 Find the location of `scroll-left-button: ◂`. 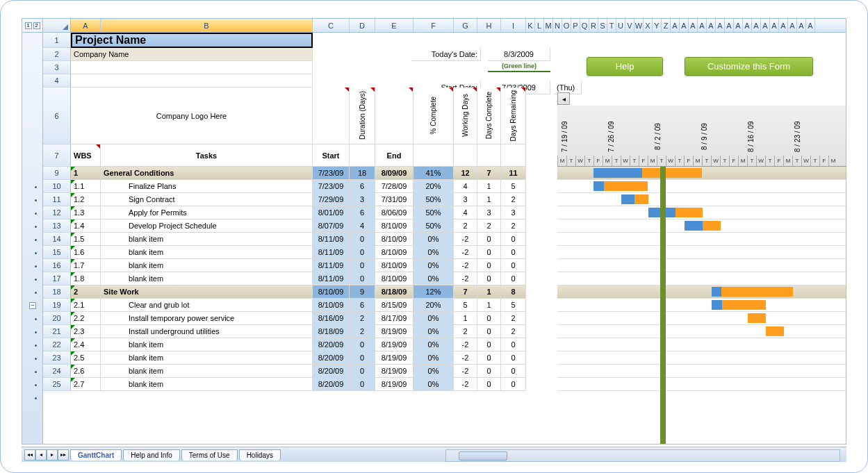

scroll-left-button: ◂ is located at coordinates (564, 99).